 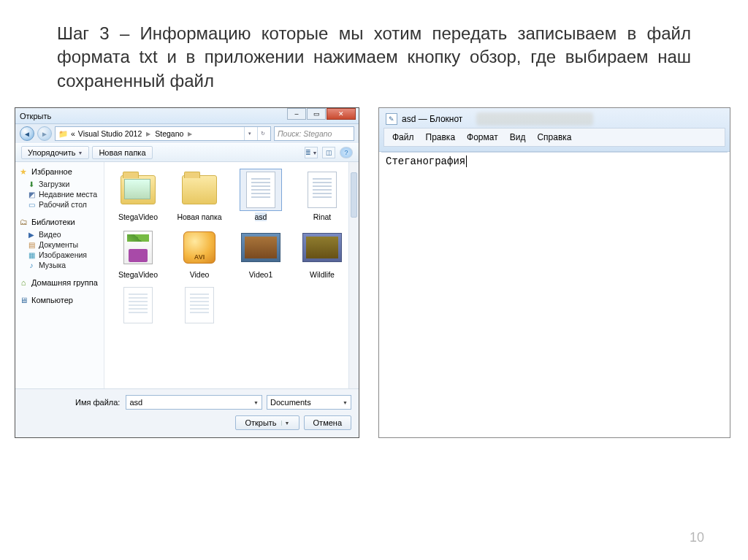 What do you see at coordinates (261, 196) in the screenshot?
I see `file-item-selected: asd` at bounding box center [261, 196].